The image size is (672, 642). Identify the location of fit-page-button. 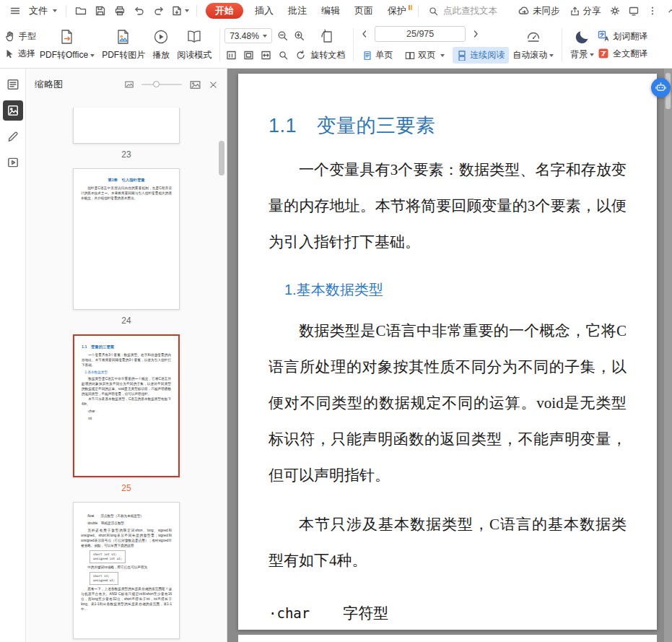
(248, 55).